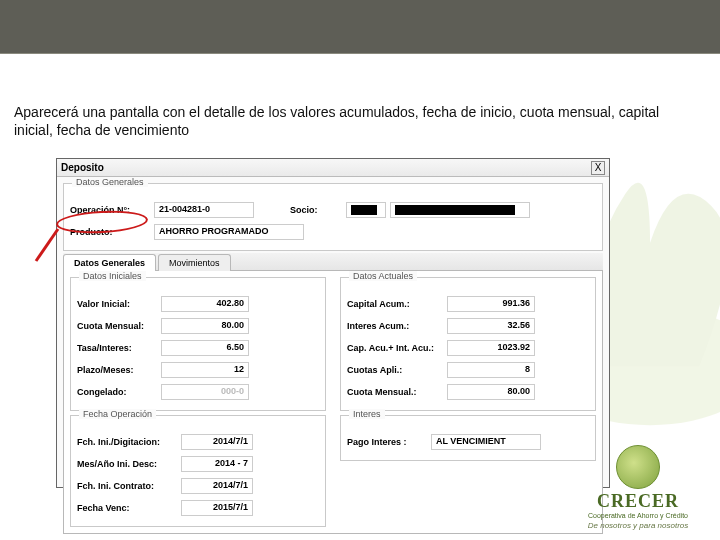  What do you see at coordinates (119, 304) in the screenshot?
I see `valor-inicial-label: Valor Inicial:` at bounding box center [119, 304].